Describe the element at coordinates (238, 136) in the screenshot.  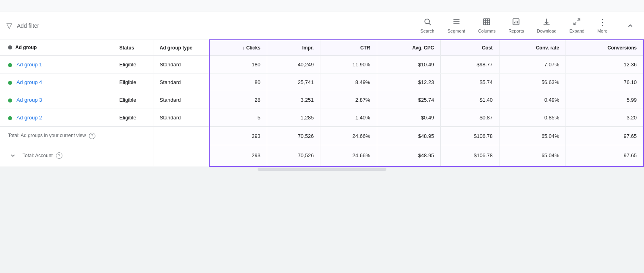
I see `total-view-clicks: 293` at that location.